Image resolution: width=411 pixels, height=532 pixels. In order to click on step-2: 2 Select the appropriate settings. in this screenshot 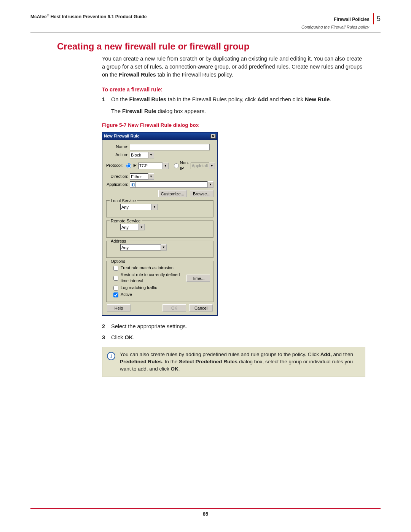, I will do `click(234, 327)`.